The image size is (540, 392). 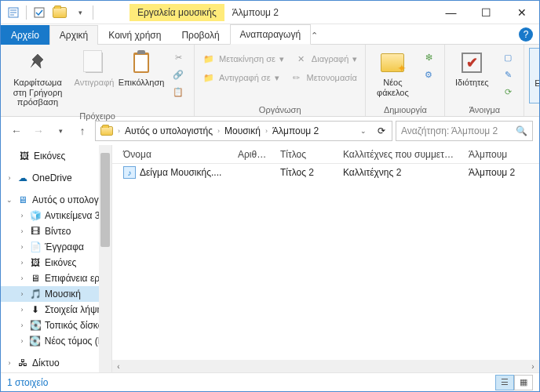 I want to click on tree-desktop: ›🖥Επιφάνεια εργα, so click(x=57, y=278).